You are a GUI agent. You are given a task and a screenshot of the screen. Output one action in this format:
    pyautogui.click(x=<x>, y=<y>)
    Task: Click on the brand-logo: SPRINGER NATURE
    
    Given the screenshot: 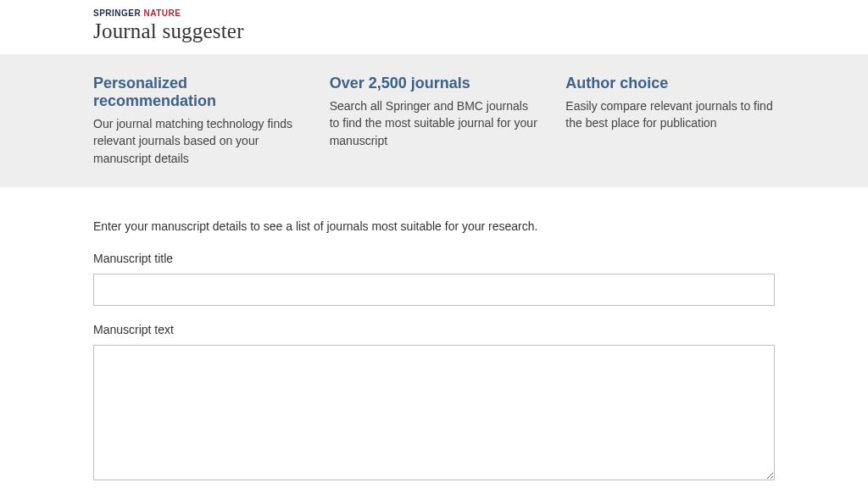 What is the action you would take?
    pyautogui.click(x=434, y=14)
    